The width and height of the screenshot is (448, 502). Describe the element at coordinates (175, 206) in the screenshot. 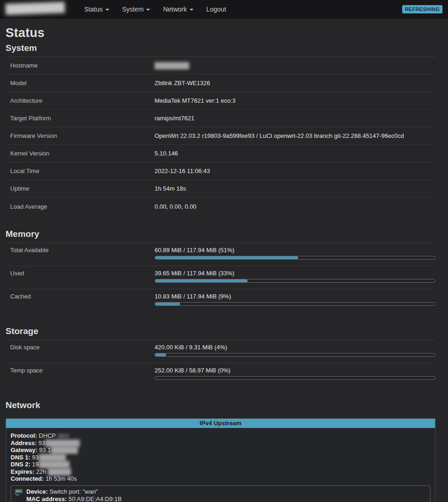

I see `row-value: 0.00, 0.00, 0.00` at that location.